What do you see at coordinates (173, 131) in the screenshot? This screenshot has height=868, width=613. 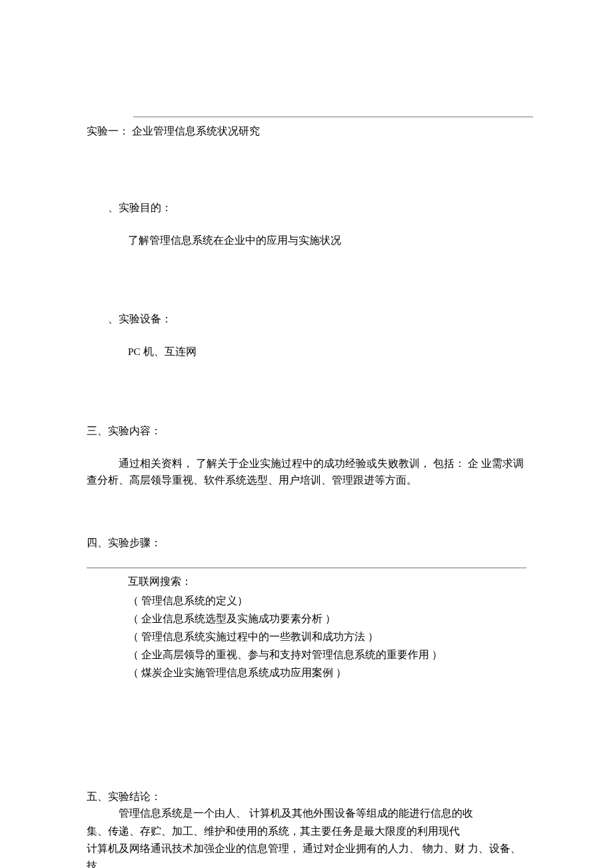 I see `experiment-title: 实验一： 企业管理信息系统状况研究` at bounding box center [173, 131].